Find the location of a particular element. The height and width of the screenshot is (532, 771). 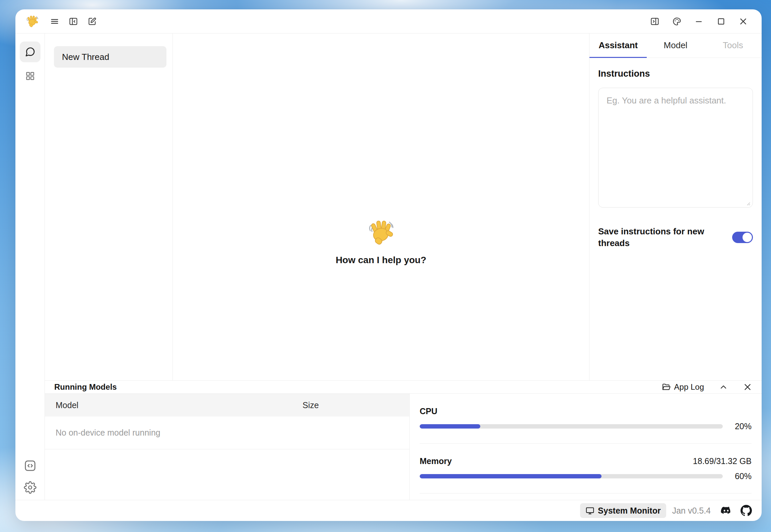

memory-row: Memory 18.69/31.32 GB 60% is located at coordinates (585, 469).